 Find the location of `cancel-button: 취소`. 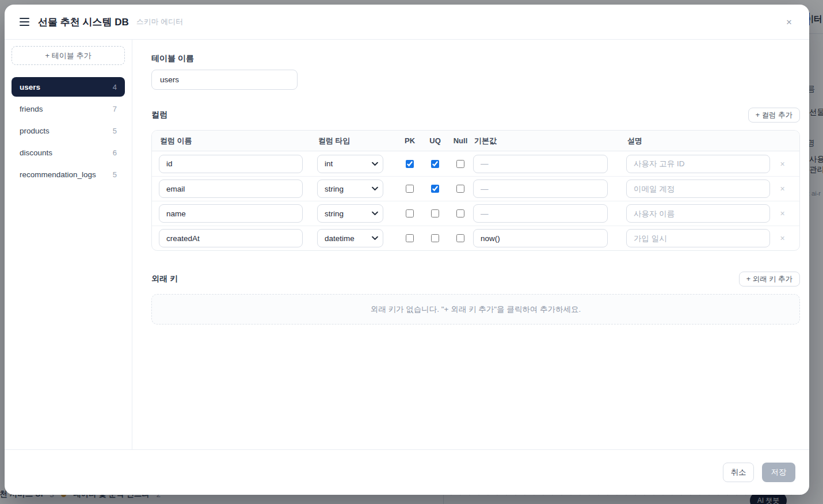

cancel-button: 취소 is located at coordinates (738, 472).